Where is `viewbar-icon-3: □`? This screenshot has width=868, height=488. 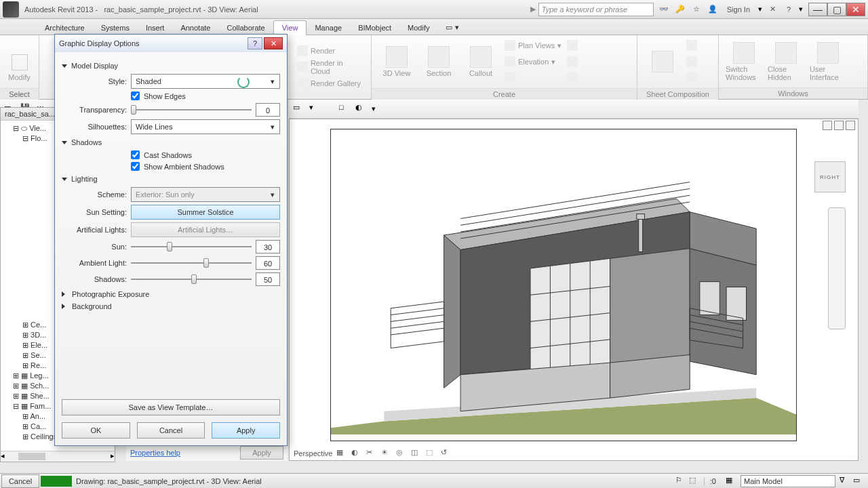
viewbar-icon-3: □ is located at coordinates (345, 109).